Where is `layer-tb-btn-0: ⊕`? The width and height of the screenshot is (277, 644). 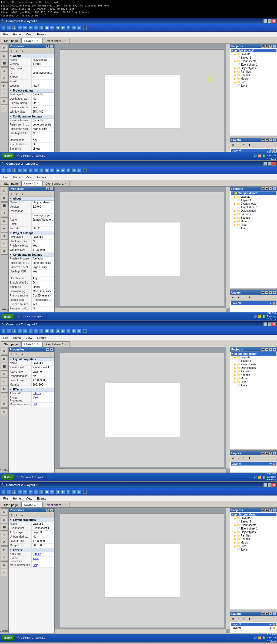
layer-tb-btn-0: ⊕ is located at coordinates (233, 458).